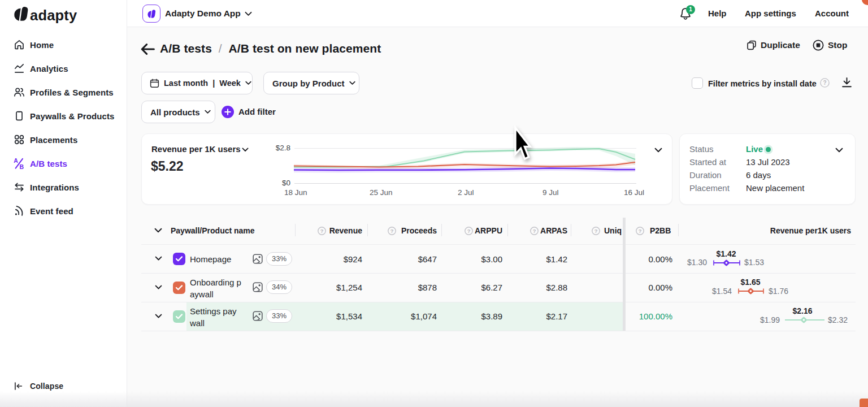 Image resolution: width=868 pixels, height=407 pixels. Describe the element at coordinates (22, 166) in the screenshot. I see `svg-text: B` at that location.